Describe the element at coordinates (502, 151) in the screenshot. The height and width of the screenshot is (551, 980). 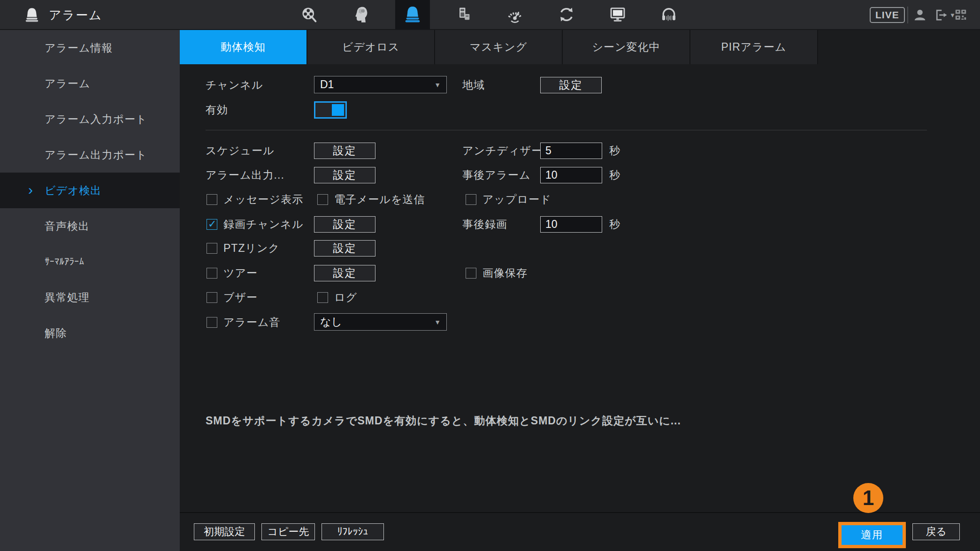
I see `anti-dither-label: アンチディザー` at that location.